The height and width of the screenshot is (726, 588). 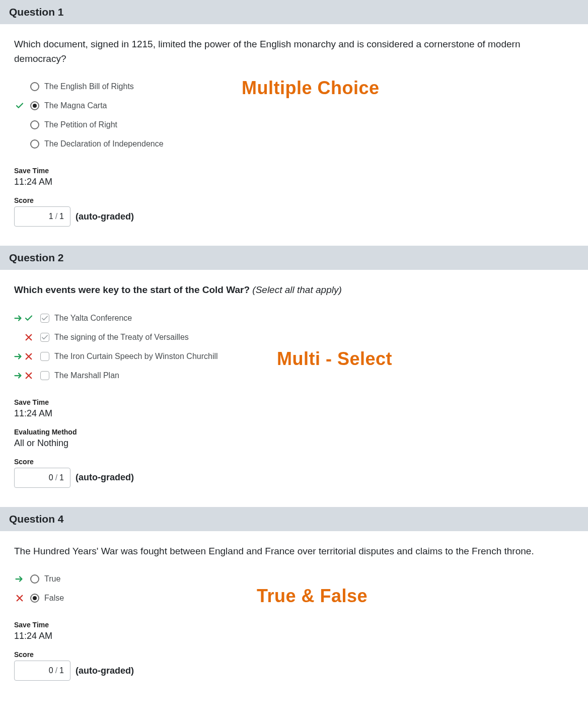 What do you see at coordinates (76, 106) in the screenshot?
I see `option-label: The Magna Carta` at bounding box center [76, 106].